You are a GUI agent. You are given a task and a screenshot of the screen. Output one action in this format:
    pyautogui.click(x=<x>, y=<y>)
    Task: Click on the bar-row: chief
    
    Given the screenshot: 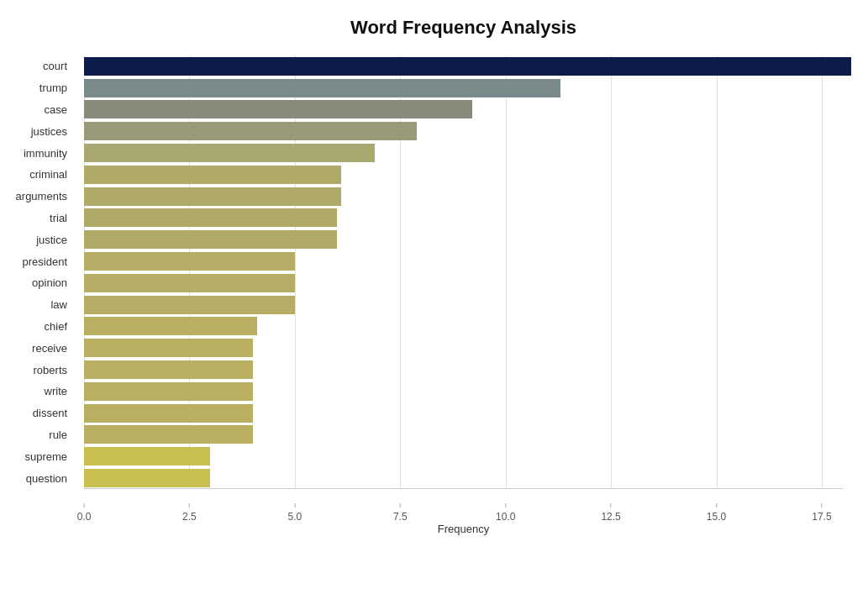 What is the action you would take?
    pyautogui.click(x=464, y=327)
    